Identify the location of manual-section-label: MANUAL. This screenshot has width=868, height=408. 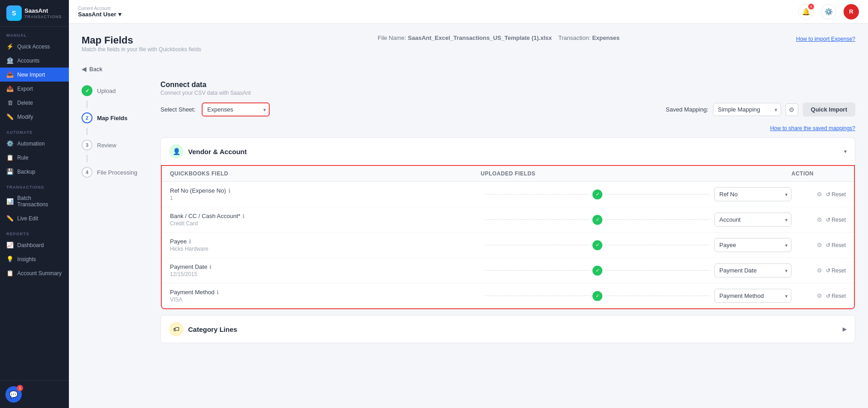
(34, 33).